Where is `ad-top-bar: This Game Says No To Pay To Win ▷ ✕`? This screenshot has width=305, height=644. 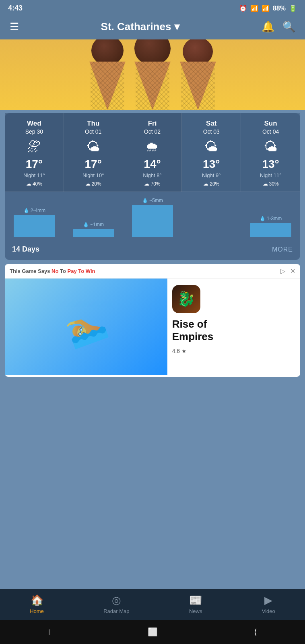 ad-top-bar: This Game Says No To Pay To Win ▷ ✕ is located at coordinates (152, 271).